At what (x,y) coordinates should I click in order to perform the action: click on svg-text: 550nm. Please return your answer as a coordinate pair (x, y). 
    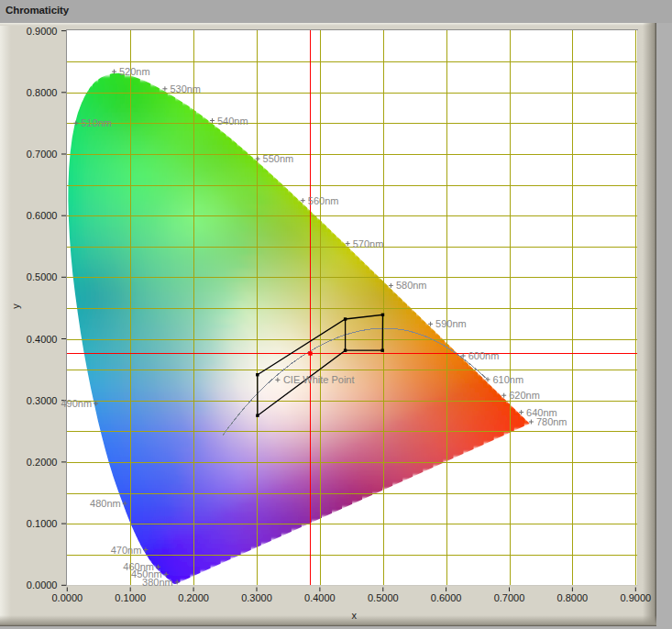
    Looking at the image, I should click on (279, 159).